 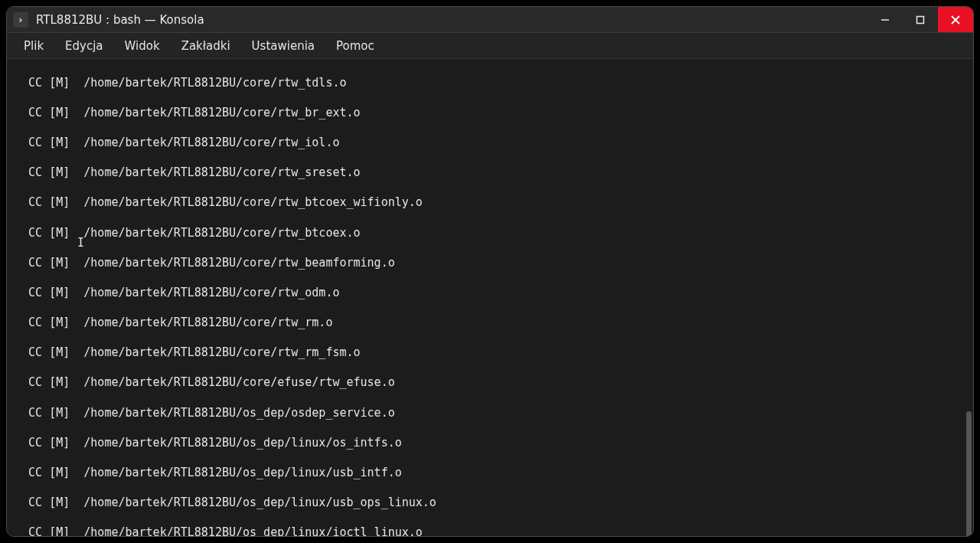 What do you see at coordinates (492, 414) in the screenshot?
I see `output-line: CC [M] /home/bartek/RTL8812BU/os_dep/osd…` at bounding box center [492, 414].